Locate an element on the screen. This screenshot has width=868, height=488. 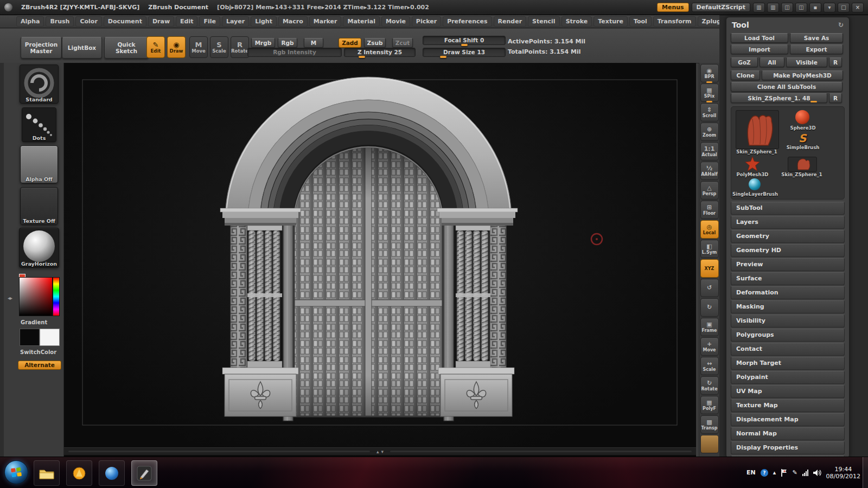
goz-r-button: R is located at coordinates (835, 62).